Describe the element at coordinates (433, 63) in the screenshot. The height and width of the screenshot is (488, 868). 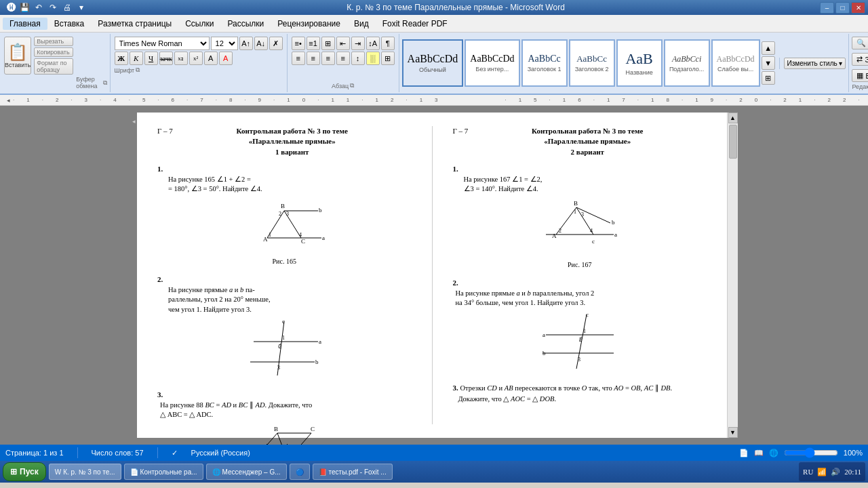
I see `style-normal: AaBbCcDd Обычный` at that location.